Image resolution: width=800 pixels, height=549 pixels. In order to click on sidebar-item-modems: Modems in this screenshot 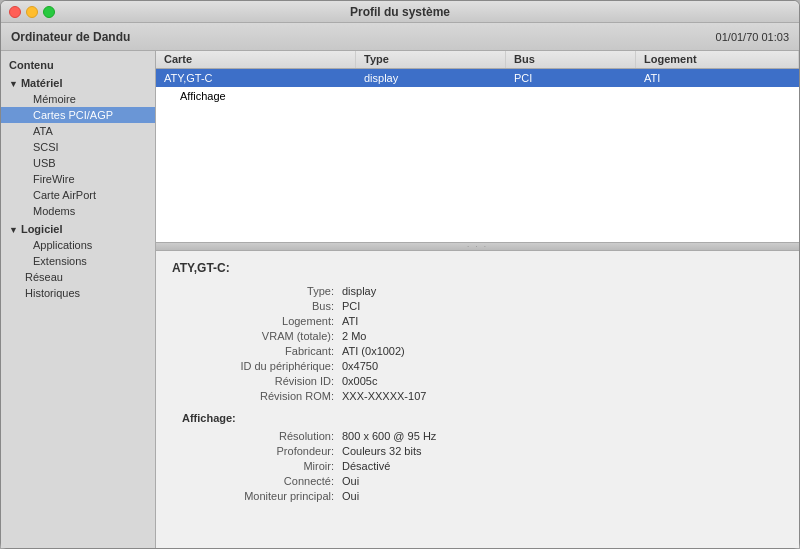, I will do `click(78, 211)`.